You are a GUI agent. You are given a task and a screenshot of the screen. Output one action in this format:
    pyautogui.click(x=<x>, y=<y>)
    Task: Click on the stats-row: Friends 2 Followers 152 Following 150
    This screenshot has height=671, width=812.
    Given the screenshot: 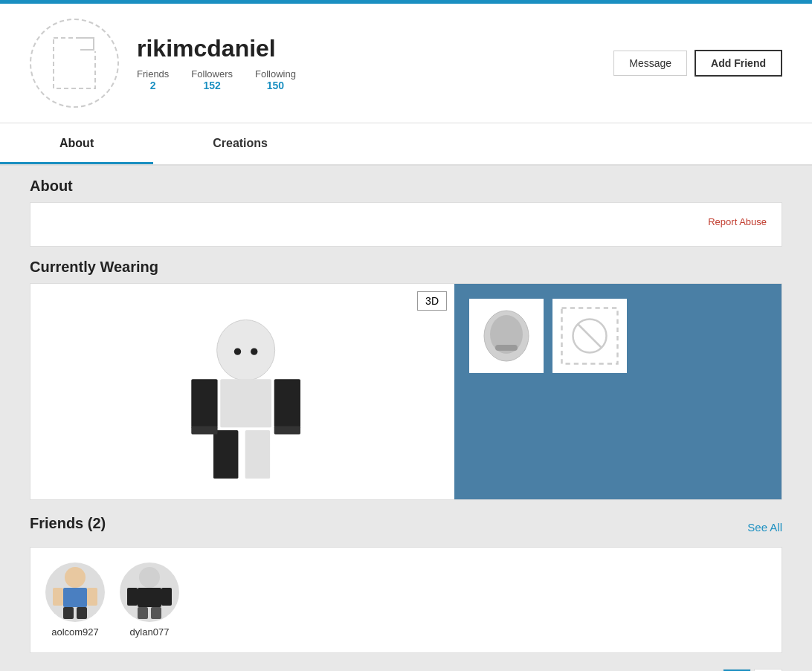 What is the action you would take?
    pyautogui.click(x=366, y=80)
    